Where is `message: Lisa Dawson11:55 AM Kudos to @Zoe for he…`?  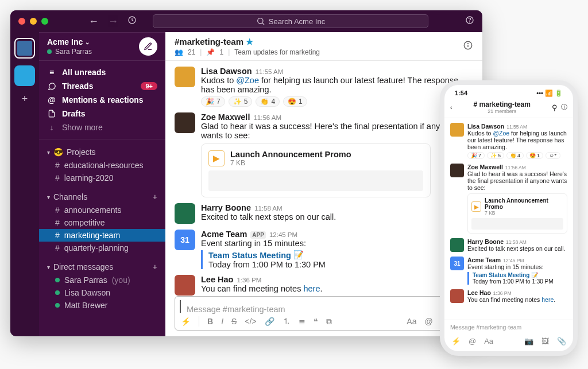 message: Lisa Dawson11:55 AM Kudos to @Zoe for he… is located at coordinates (509, 141).